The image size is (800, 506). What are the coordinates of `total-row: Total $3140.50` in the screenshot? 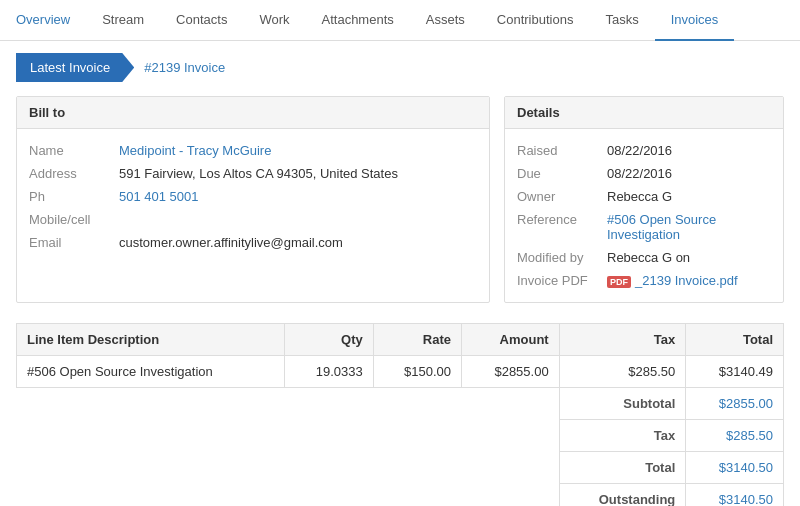 It's located at (400, 468).